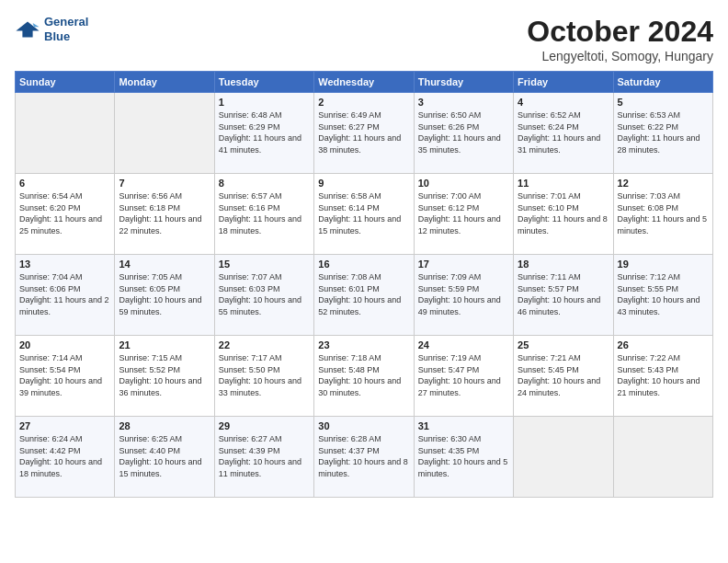 This screenshot has width=728, height=563. I want to click on calendar-cell: 10Sunrise: 7:00 AM Sunset: 6:12 PM Dayli…, so click(463, 214).